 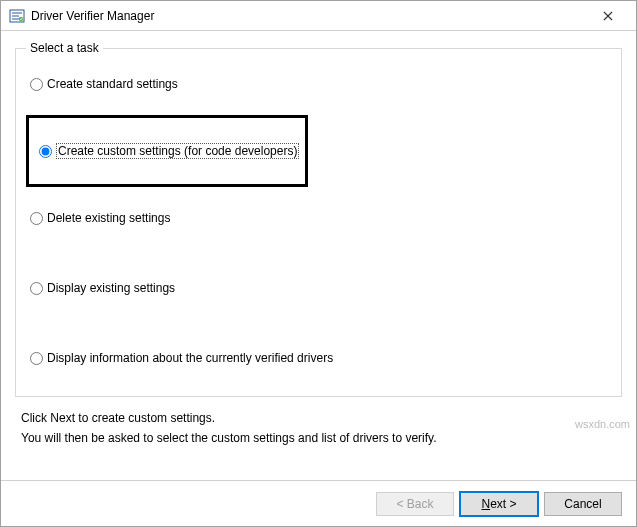 What do you see at coordinates (322, 418) in the screenshot?
I see `instruction-line-1: Click Next to create custom settings.` at bounding box center [322, 418].